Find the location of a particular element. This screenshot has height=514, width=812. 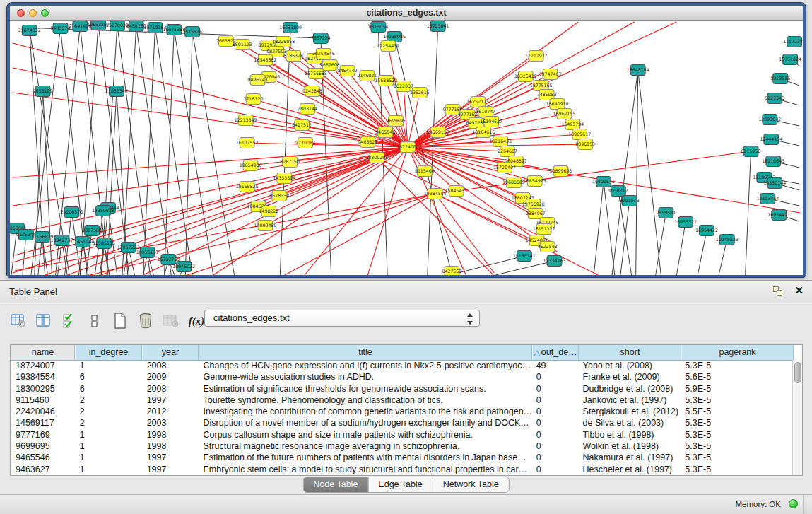

close-panel-icon: ✕ is located at coordinates (799, 291).